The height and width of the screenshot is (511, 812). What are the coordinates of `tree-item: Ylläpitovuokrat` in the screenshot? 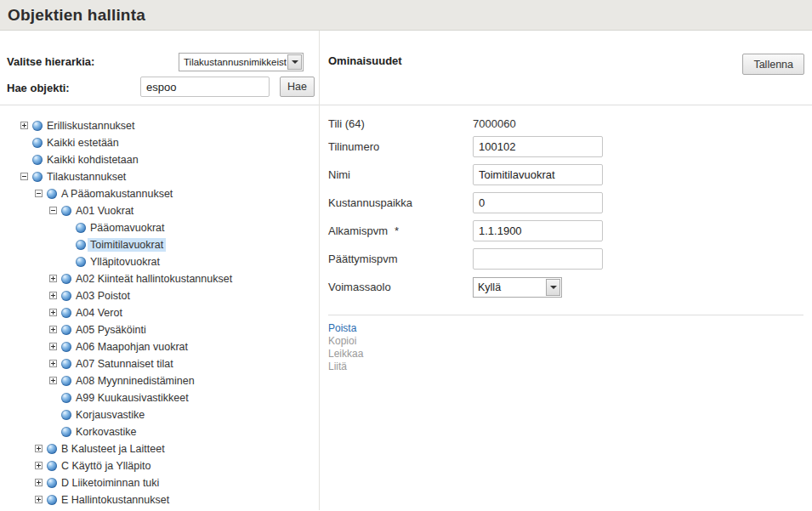 It's located at (160, 262).